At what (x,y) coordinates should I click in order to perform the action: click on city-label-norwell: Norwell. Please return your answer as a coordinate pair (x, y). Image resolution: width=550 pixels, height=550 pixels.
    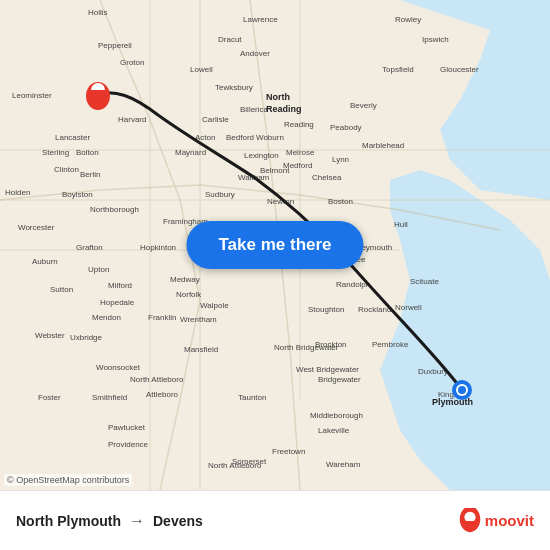
    Looking at the image, I should click on (408, 308).